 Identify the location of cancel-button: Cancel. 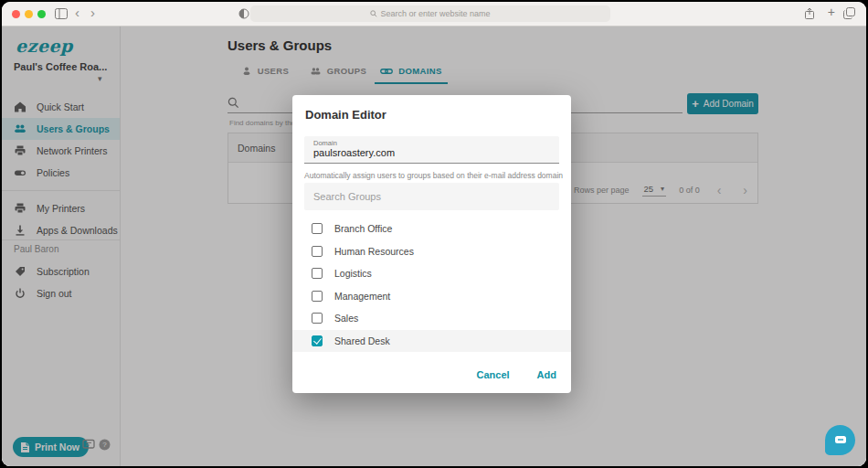
(493, 375).